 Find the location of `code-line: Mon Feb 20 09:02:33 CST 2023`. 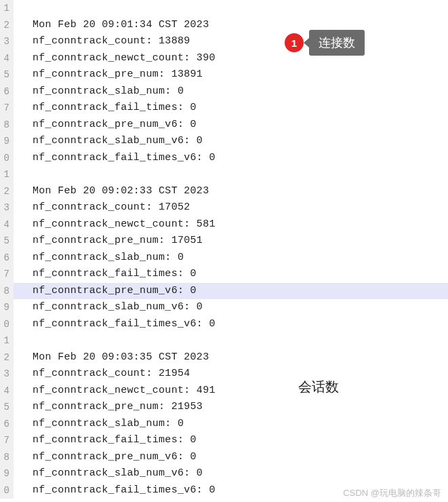

code-line: Mon Feb 20 09:02:33 CST 2023 is located at coordinates (240, 191).